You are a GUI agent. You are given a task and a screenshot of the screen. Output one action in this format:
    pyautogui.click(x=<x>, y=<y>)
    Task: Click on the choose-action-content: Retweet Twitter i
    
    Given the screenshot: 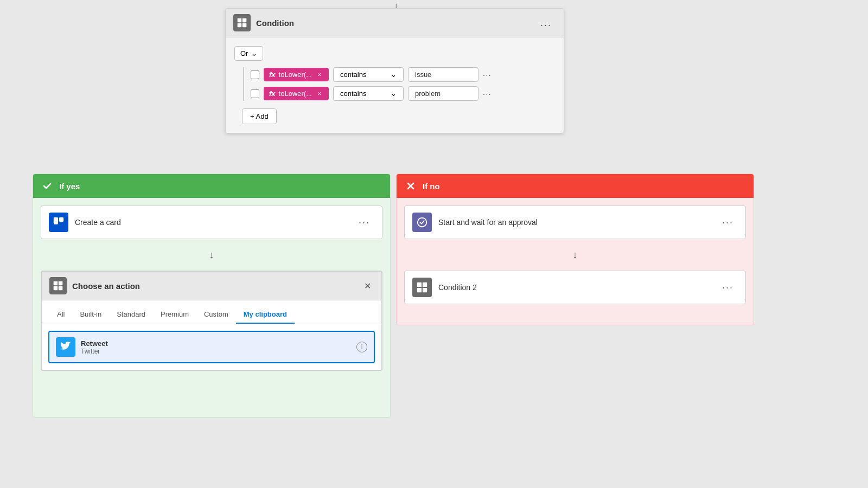 What is the action you would take?
    pyautogui.click(x=212, y=347)
    